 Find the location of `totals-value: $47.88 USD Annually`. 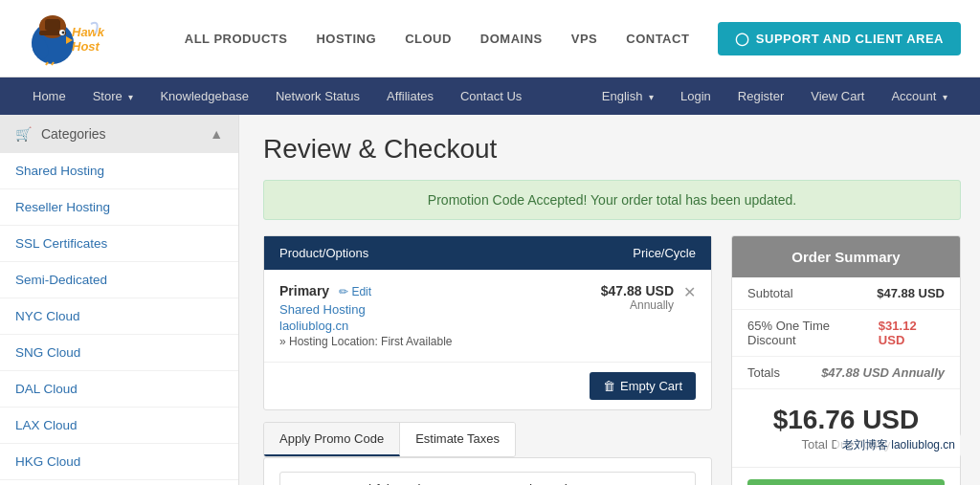

totals-value: $47.88 USD Annually is located at coordinates (882, 373).